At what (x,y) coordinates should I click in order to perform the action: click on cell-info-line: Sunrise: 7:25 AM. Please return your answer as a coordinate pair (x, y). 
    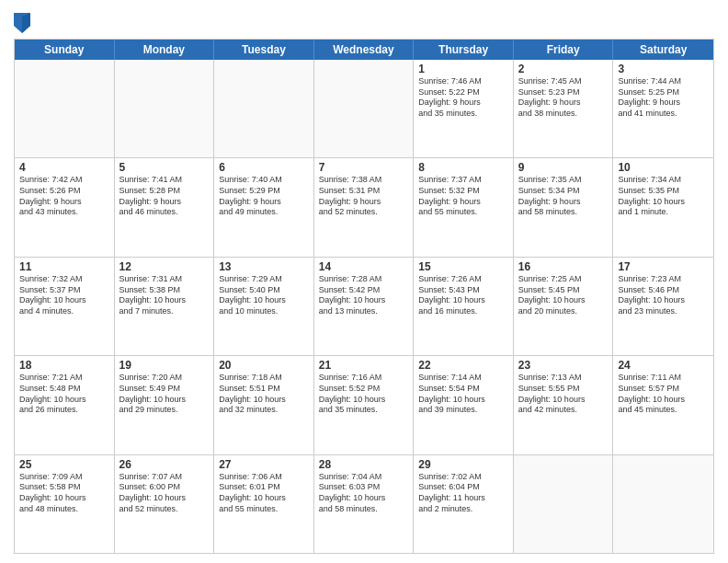
    Looking at the image, I should click on (563, 280).